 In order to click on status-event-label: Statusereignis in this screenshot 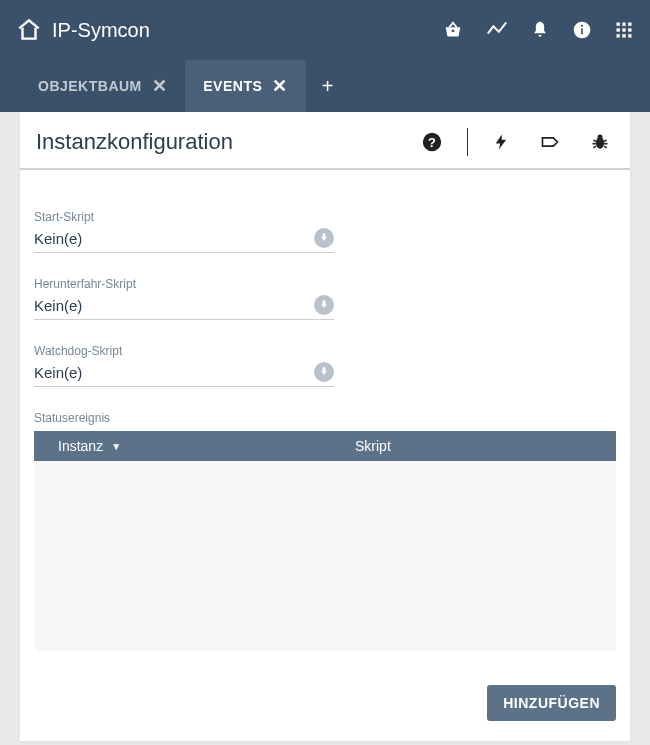, I will do `click(325, 418)`.